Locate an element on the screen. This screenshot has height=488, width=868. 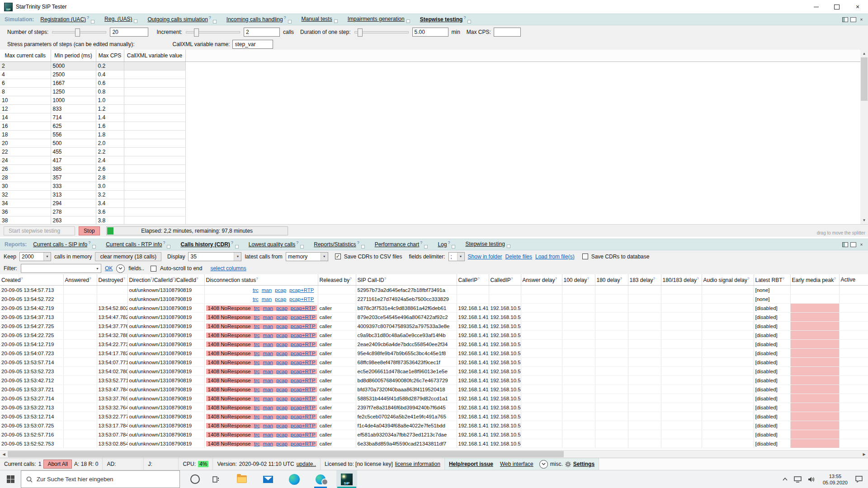
settings-link: Settings is located at coordinates (584, 464).